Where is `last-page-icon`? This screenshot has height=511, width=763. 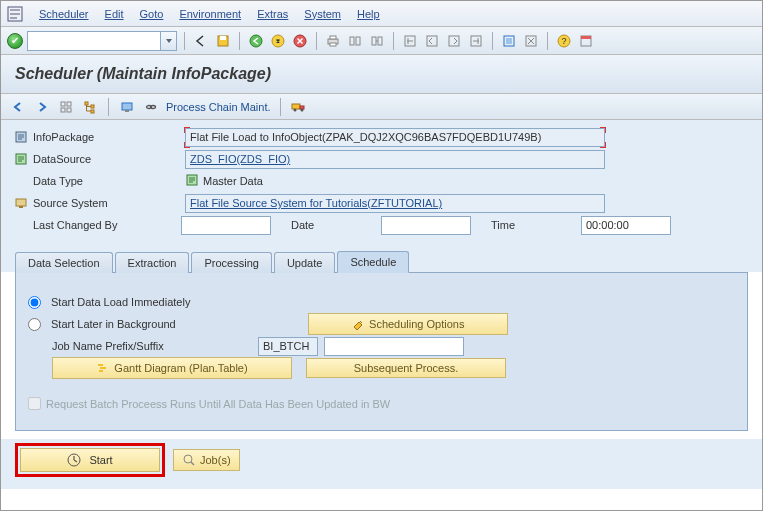
last-page-icon is located at coordinates (476, 41).